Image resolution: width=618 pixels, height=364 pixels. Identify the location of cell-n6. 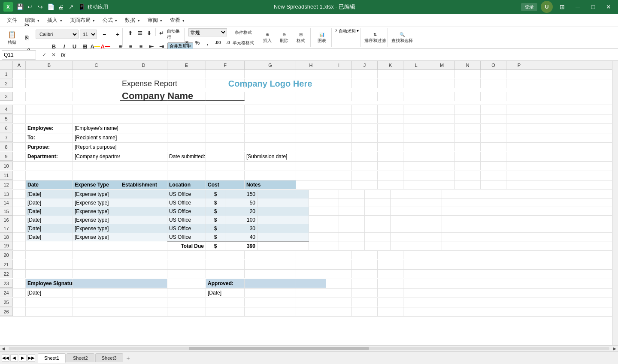
(468, 128).